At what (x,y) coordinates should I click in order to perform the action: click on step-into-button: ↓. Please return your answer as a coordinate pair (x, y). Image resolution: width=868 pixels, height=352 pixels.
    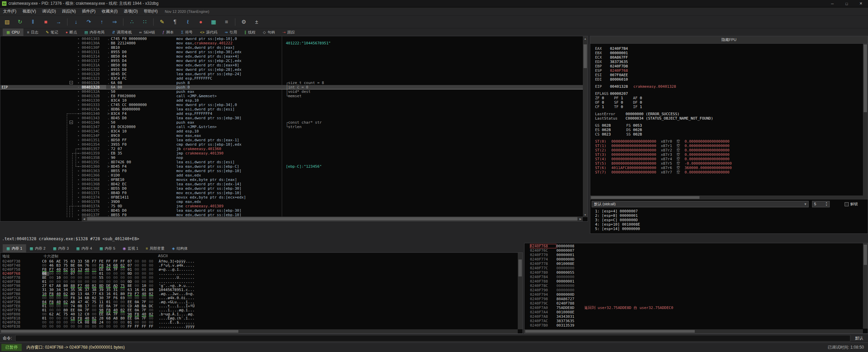
    Looking at the image, I should click on (76, 22).